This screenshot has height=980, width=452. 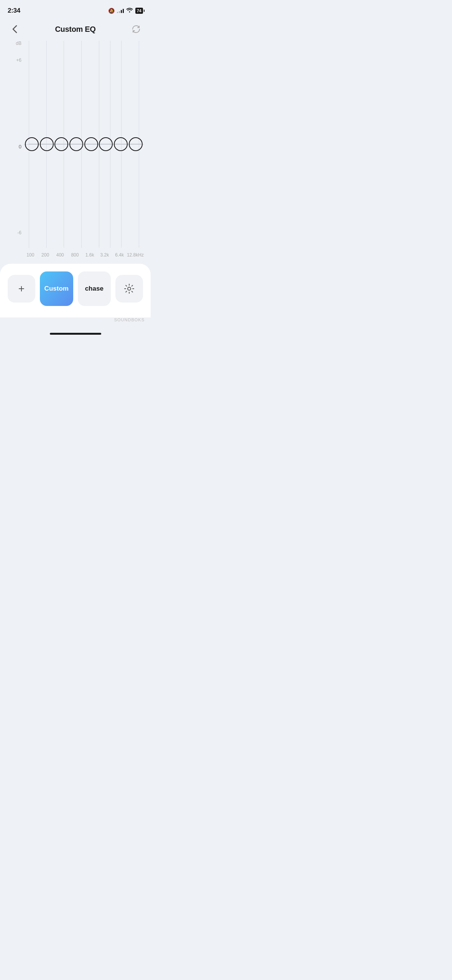 What do you see at coordinates (21, 289) in the screenshot?
I see `add-icon: +` at bounding box center [21, 289].